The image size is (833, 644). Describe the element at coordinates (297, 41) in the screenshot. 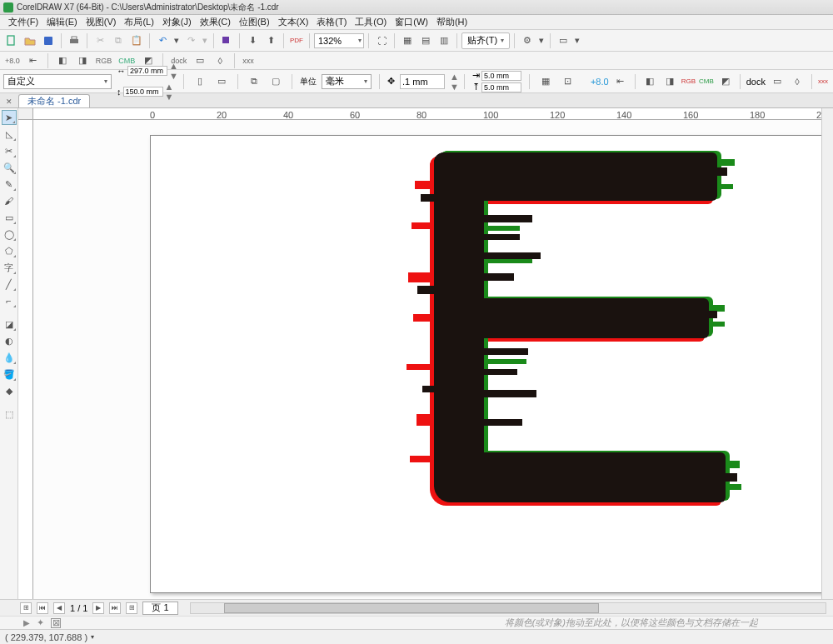

I see `publish-pdf-button: PDF` at that location.